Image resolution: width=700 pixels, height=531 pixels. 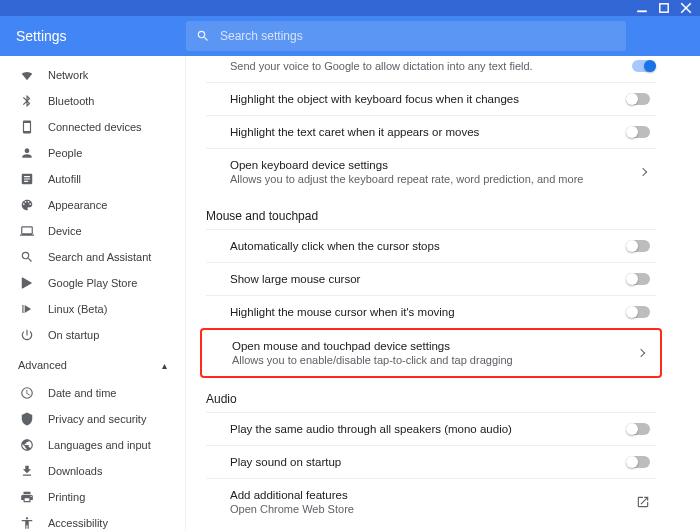 What do you see at coordinates (82, 393) in the screenshot?
I see `sidebar-item-label: Date and time` at bounding box center [82, 393].